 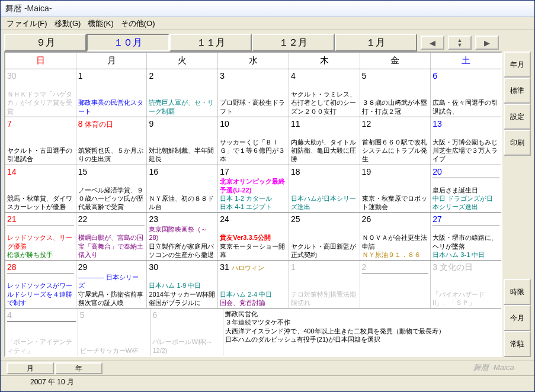 I want to click on menu-bar: ファイル(F) 移動(G) 機能(K) その他(O), so click(x=268, y=24).